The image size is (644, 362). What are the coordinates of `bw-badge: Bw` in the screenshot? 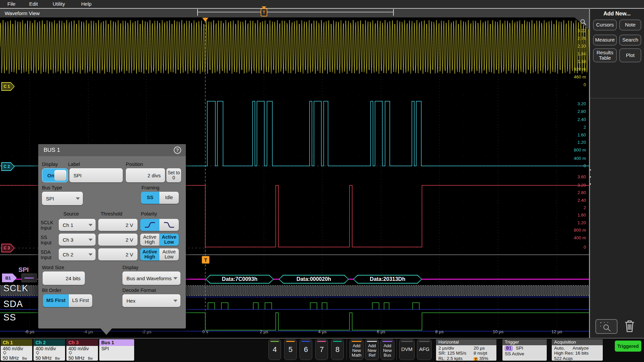 It's located at (57, 359).